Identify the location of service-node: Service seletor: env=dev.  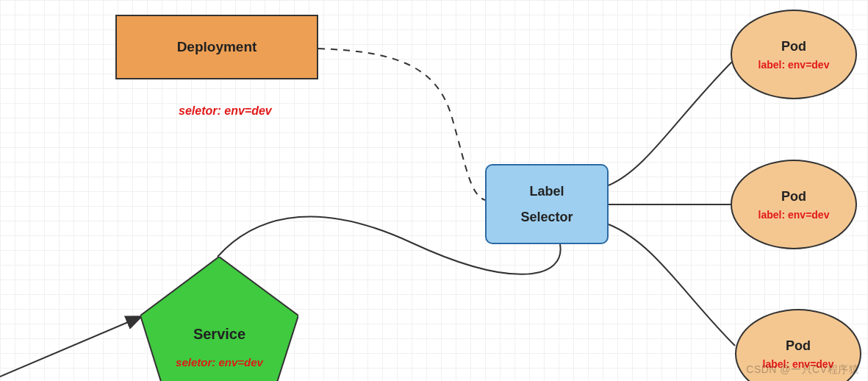
(219, 319).